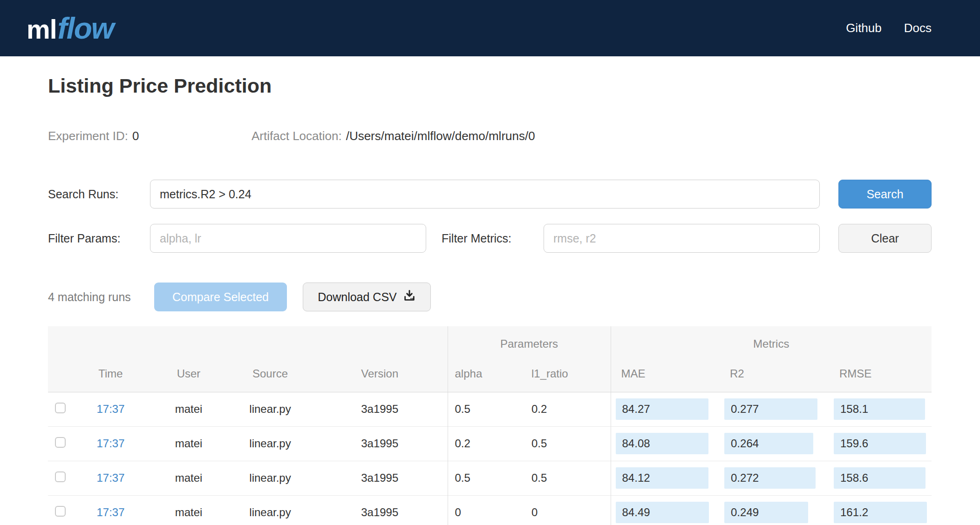 Image resolution: width=980 pixels, height=525 pixels. What do you see at coordinates (880, 444) in the screenshot?
I see `metric-value-rmse: 159.6` at bounding box center [880, 444].